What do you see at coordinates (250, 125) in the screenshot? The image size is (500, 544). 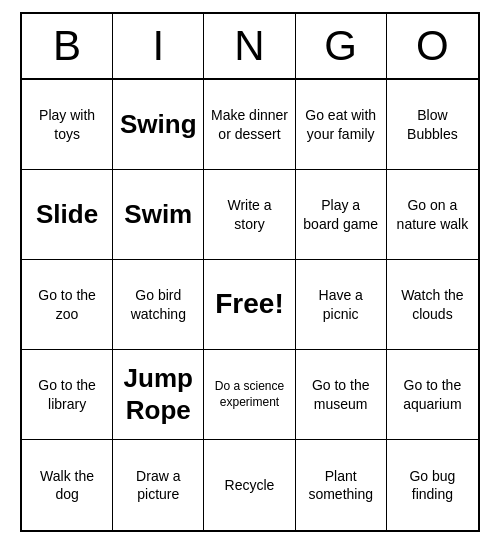 I see `bingo-cell-2: Make dinner or dessert` at bounding box center [250, 125].